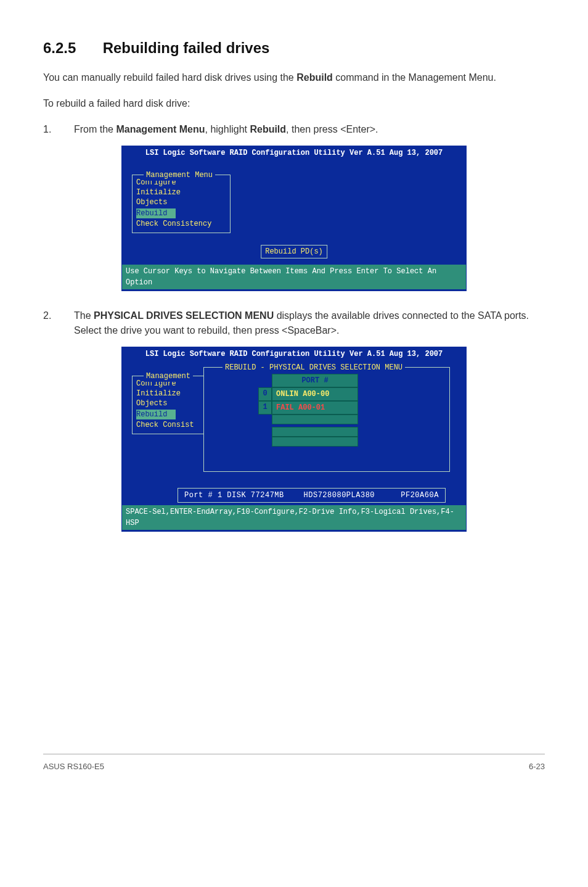 The image size is (588, 887). What do you see at coordinates (294, 104) in the screenshot?
I see `subintro-paragraph: To rebuild a failed hard disk drive:` at bounding box center [294, 104].